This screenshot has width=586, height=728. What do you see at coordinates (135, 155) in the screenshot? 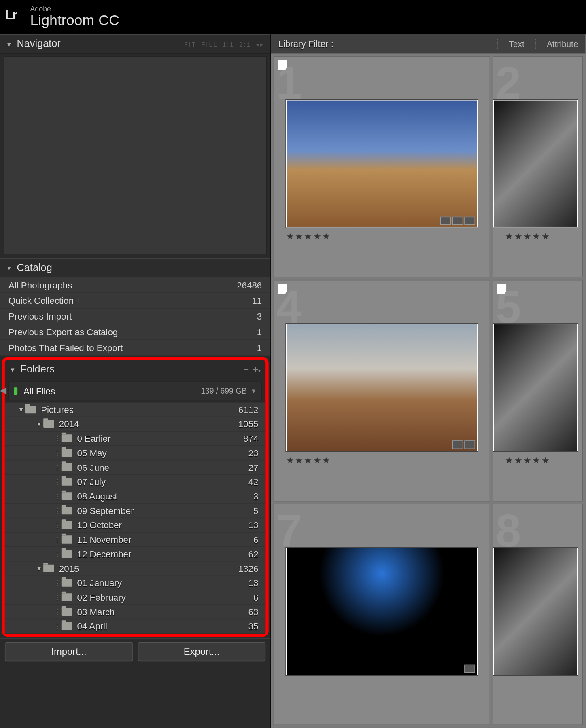
I see `navigator-preview` at bounding box center [135, 155].